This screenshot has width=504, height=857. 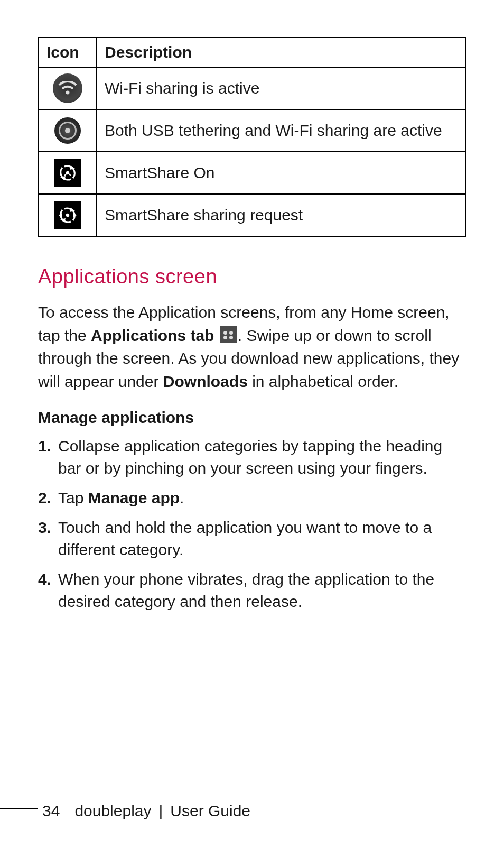 I want to click on list-item: When your phone vibrates, drag the appli…, so click(x=252, y=591).